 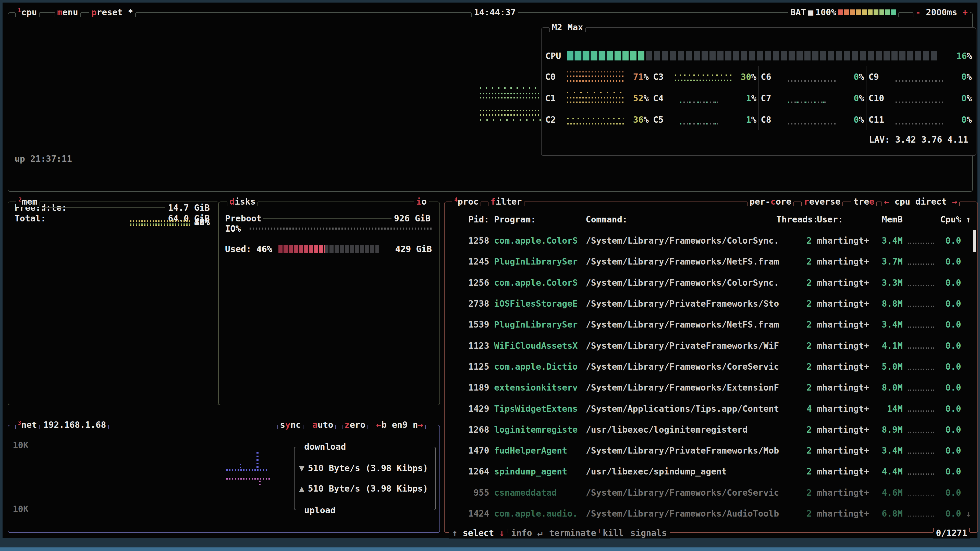 What do you see at coordinates (365, 478) in the screenshot?
I see `net-speed-box: download ▼ 510 Byte/s (3.98 Kibps) ▲ 510…` at bounding box center [365, 478].